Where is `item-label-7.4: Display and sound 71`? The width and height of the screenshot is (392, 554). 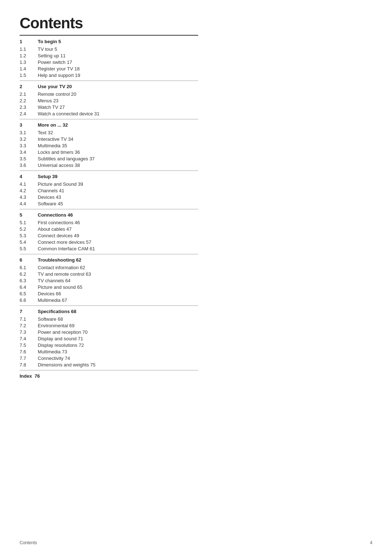
item-label-7.4: Display and sound 71 is located at coordinates (60, 339).